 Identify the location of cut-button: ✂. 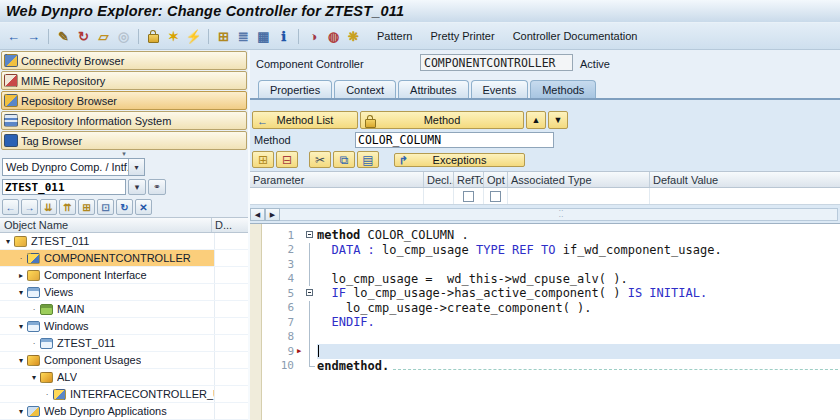
(320, 160).